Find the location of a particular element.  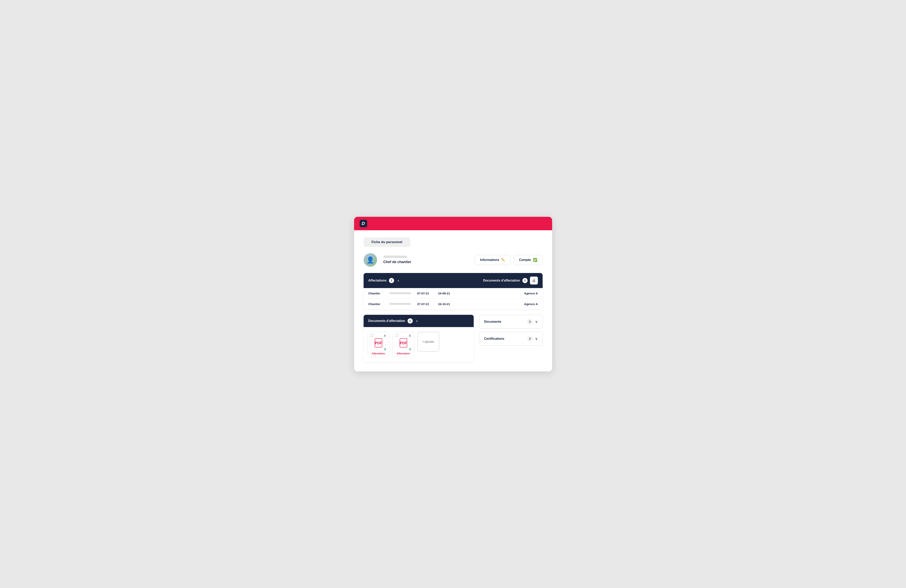

right-panel: Documents 3 ∨ Certifications 3 ∨ is located at coordinates (511, 338).